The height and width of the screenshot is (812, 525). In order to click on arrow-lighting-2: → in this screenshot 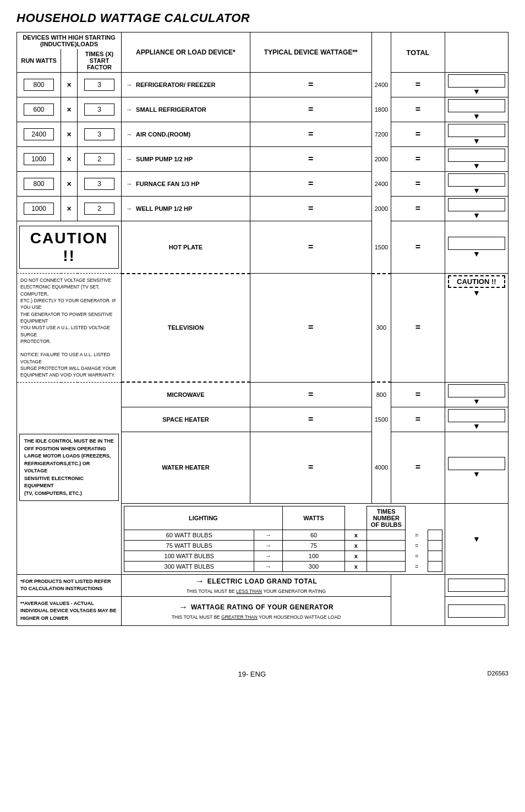, I will do `click(269, 545)`.